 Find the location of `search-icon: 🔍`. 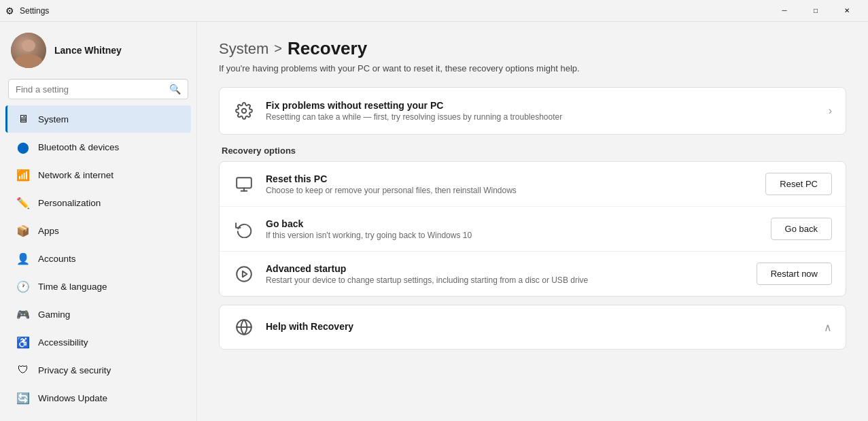

search-icon: 🔍 is located at coordinates (175, 89).